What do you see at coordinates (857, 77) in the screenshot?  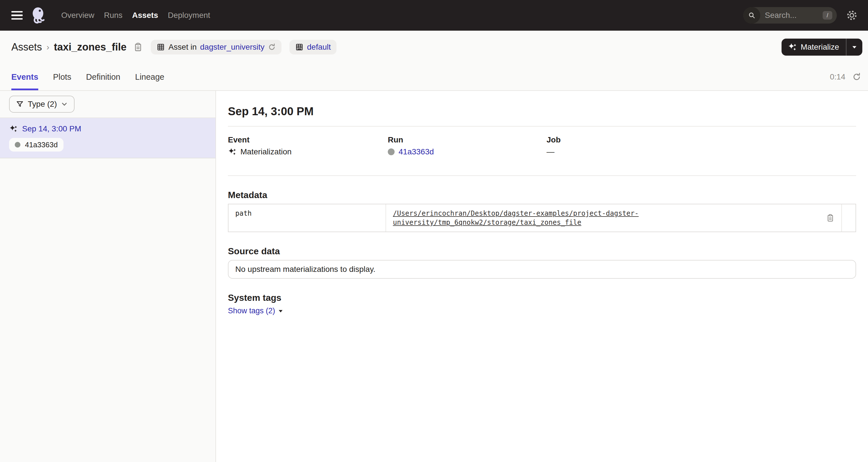 I see `refresh-icon` at bounding box center [857, 77].